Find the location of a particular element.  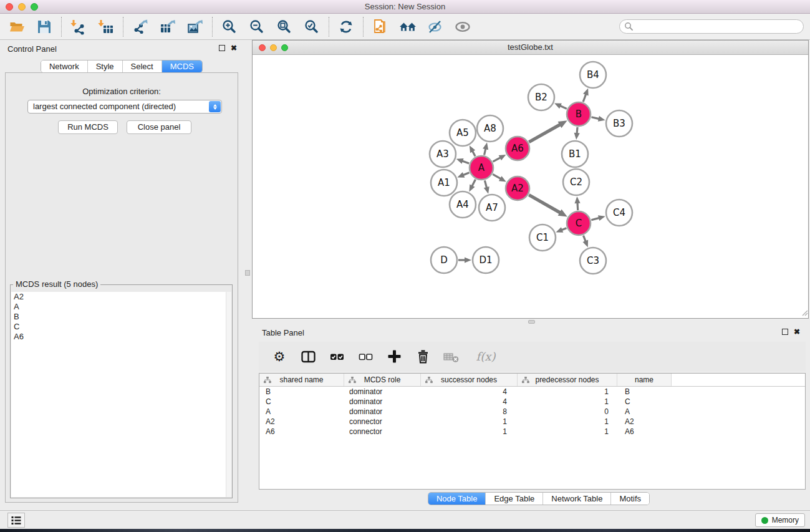

export-image-button is located at coordinates (195, 27).